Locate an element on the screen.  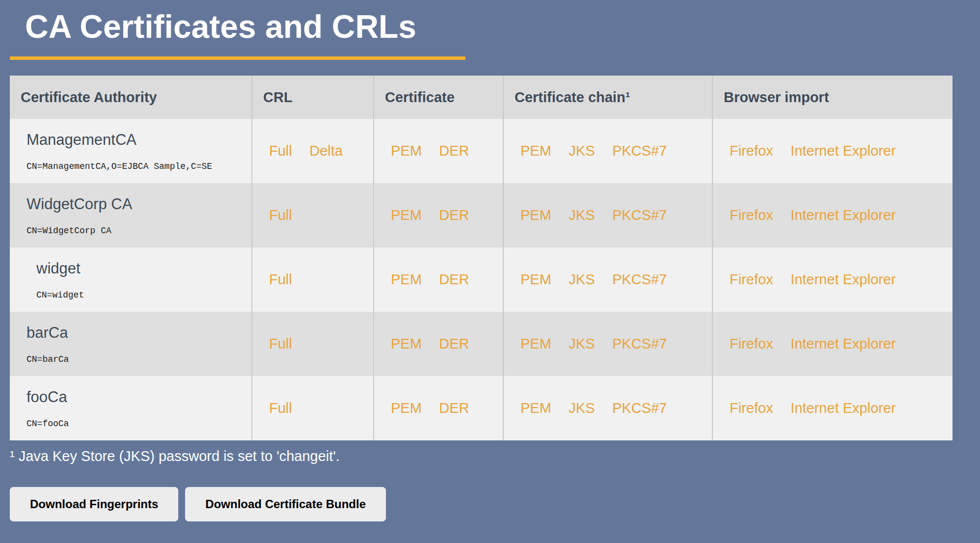
ca-info: ManagementCA CN=ManagementCA,O=EJBCA Sam… is located at coordinates (139, 151).